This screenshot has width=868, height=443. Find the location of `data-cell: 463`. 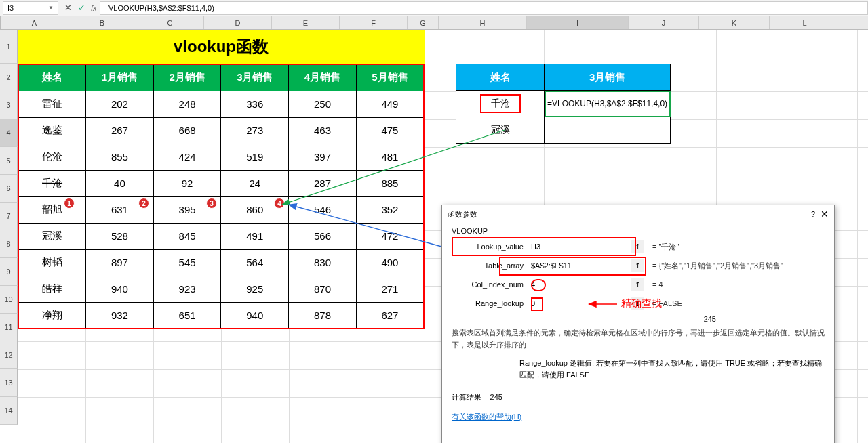

data-cell: 463 is located at coordinates (323, 130).